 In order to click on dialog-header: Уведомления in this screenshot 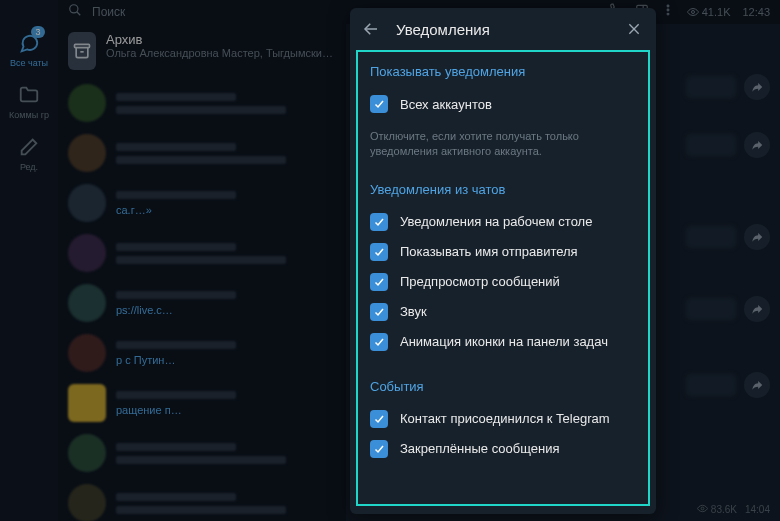, I will do `click(503, 29)`.